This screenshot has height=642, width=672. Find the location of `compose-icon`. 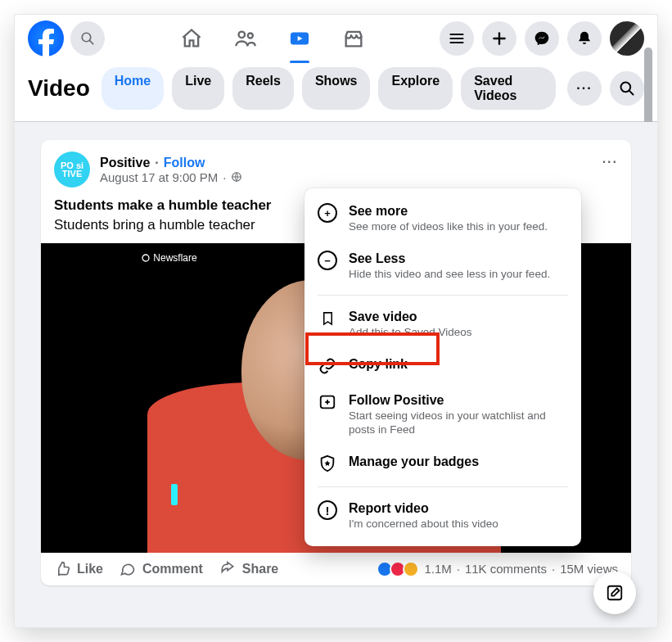

compose-icon is located at coordinates (615, 593).